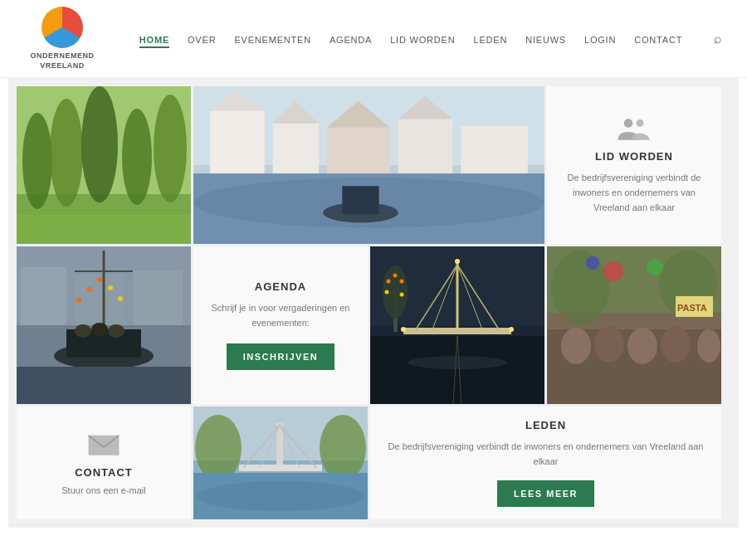  I want to click on photo-canal, so click(369, 165).